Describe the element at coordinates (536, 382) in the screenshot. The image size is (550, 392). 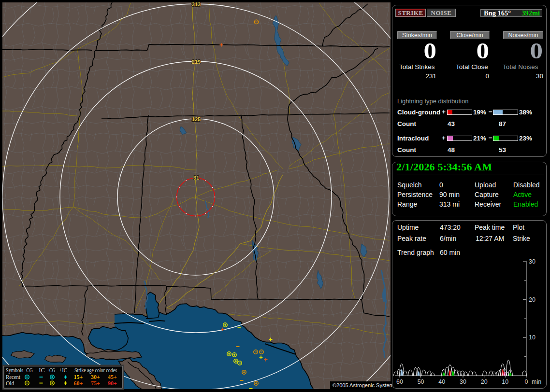
I see `svg-text: min` at that location.